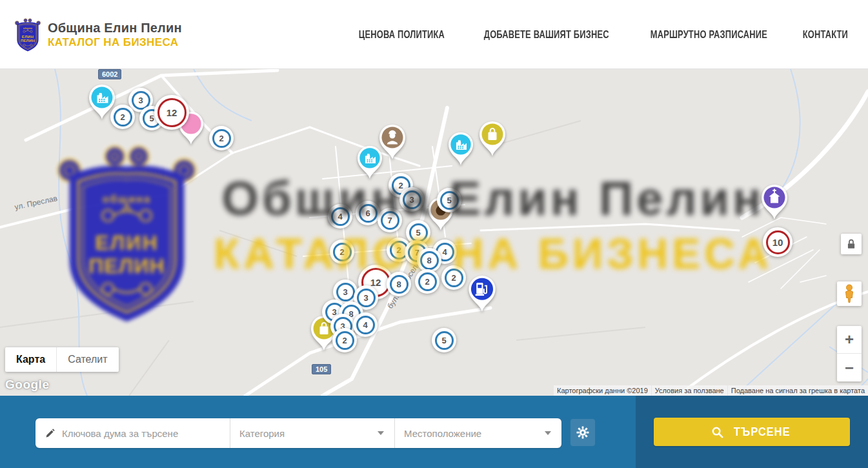 The height and width of the screenshot is (468, 868). Describe the element at coordinates (851, 244) in the screenshot. I see `lock-icon` at that location.